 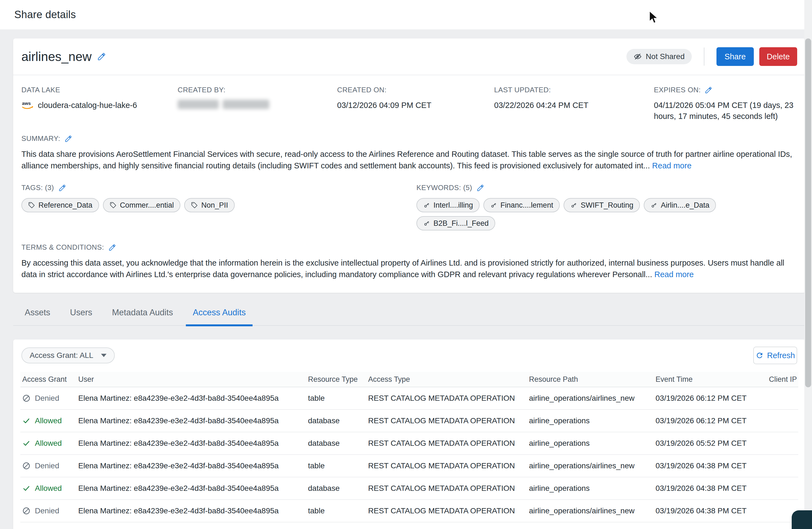 I want to click on edit-expires-icon, so click(x=708, y=90).